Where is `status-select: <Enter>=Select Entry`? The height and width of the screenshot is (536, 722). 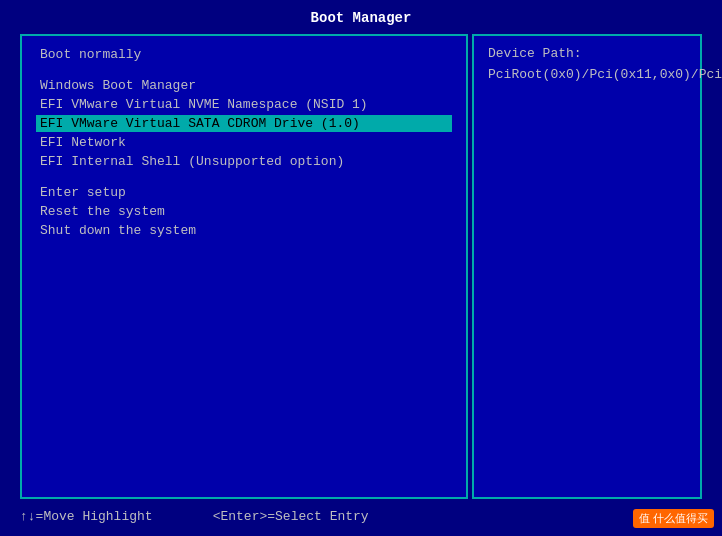 status-select: <Enter>=Select Entry is located at coordinates (291, 516).